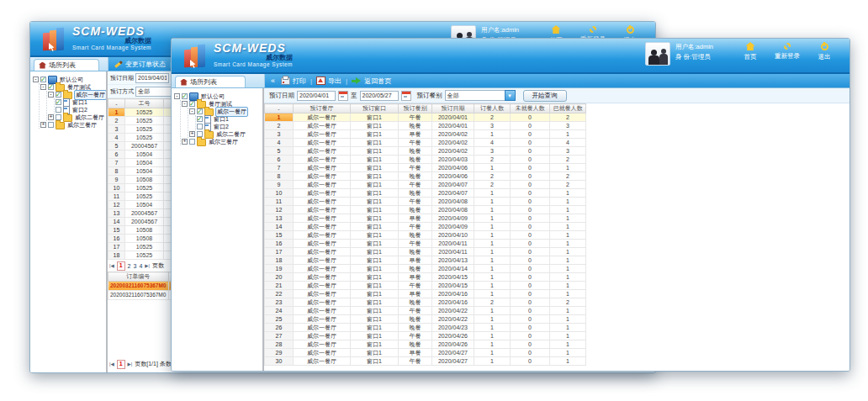 This screenshot has height=401, width=868. Describe the element at coordinates (545, 96) in the screenshot. I see `start-query-button: 开始查询` at that location.